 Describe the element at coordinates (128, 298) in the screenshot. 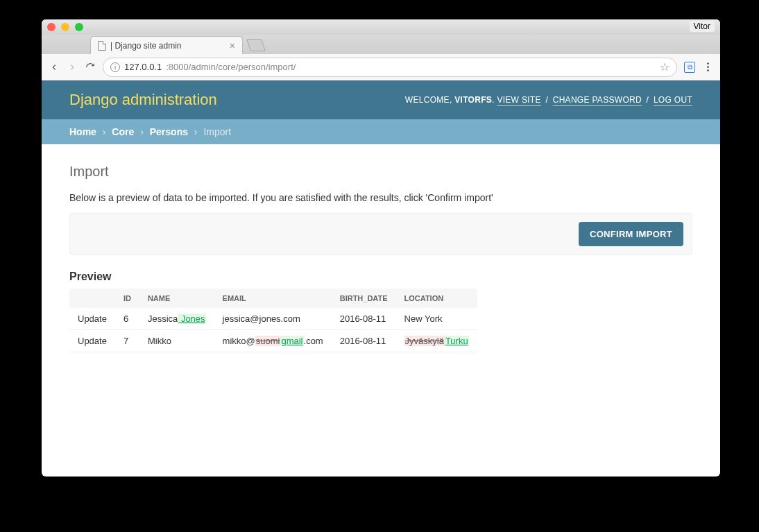

I see `col-id: ID` at that location.